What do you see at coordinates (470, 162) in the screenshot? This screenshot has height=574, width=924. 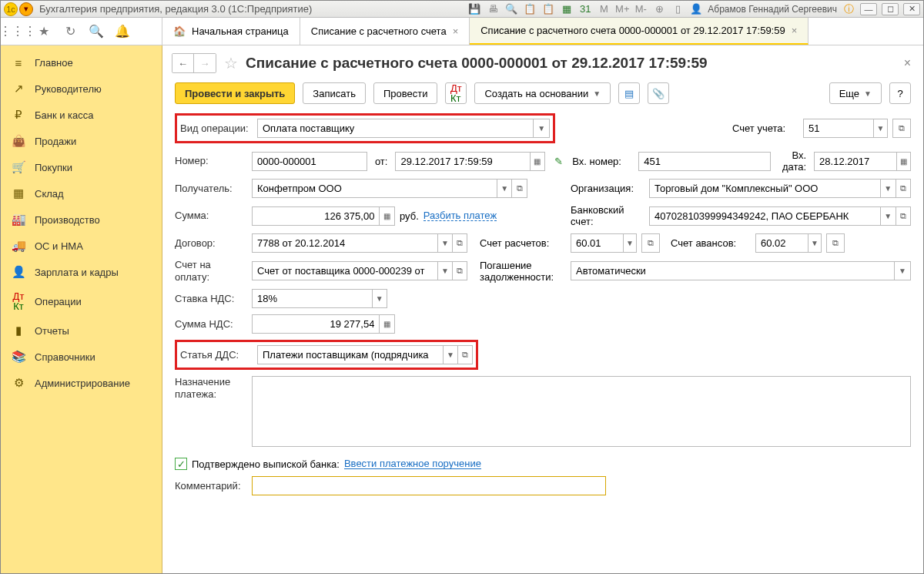 I see `date-input: ▦` at bounding box center [470, 162].